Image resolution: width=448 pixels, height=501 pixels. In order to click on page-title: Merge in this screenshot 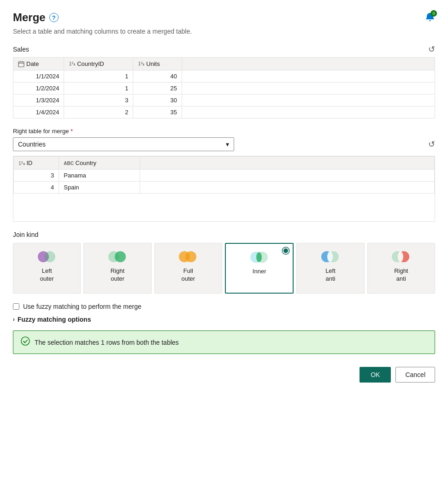, I will do `click(29, 18)`.